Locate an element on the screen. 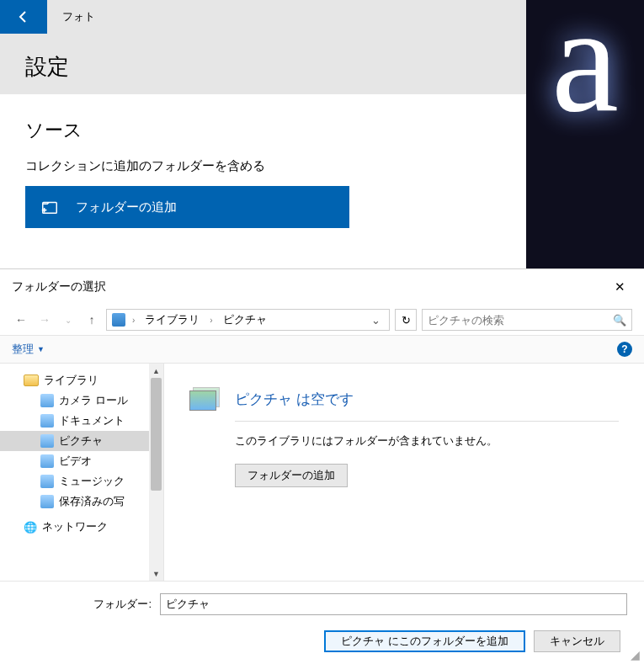 This screenshot has width=644, height=664. refresh-button: ↻ is located at coordinates (406, 320).